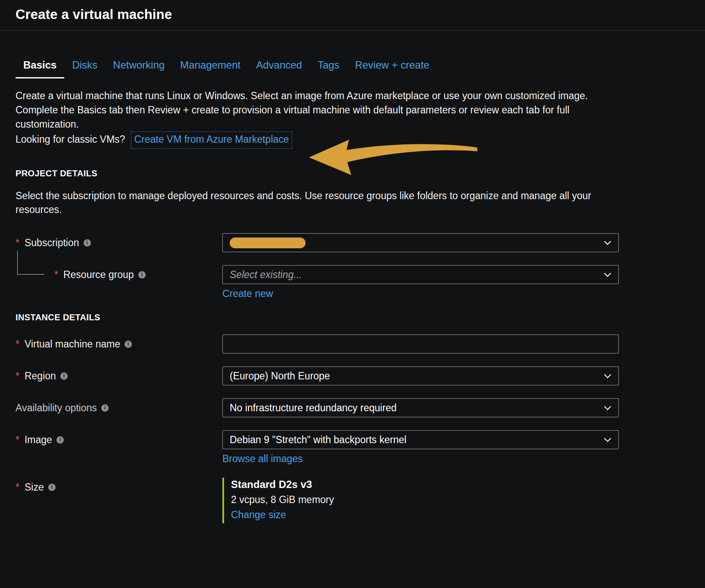 This screenshot has height=588, width=705. What do you see at coordinates (360, 66) in the screenshot?
I see `tab-bar: Basics Disks Networking Management Advan…` at bounding box center [360, 66].